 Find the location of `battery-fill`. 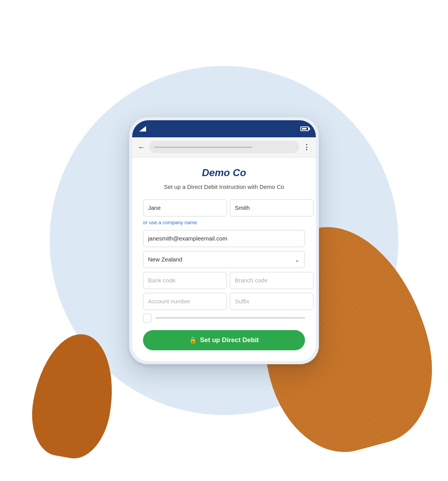

battery-fill is located at coordinates (304, 129).